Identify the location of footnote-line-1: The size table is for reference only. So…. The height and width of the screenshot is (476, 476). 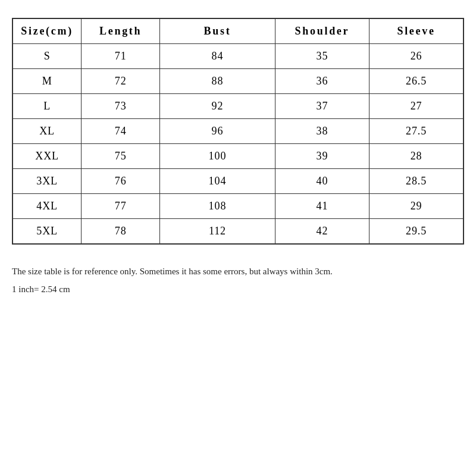
(238, 271).